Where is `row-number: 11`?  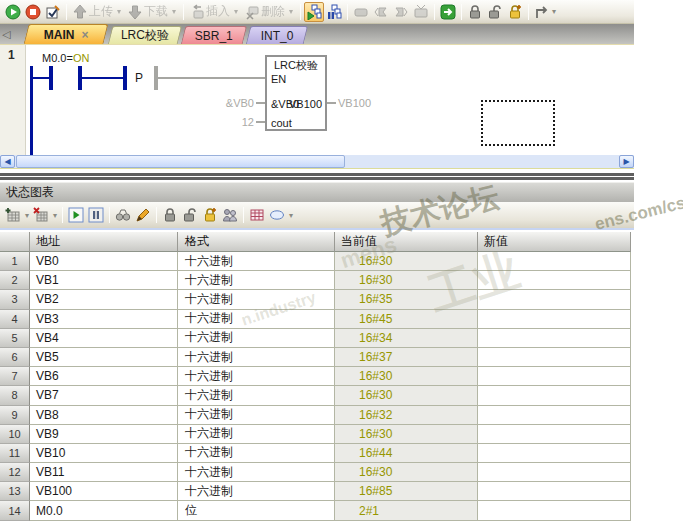
row-number: 11 is located at coordinates (15, 454).